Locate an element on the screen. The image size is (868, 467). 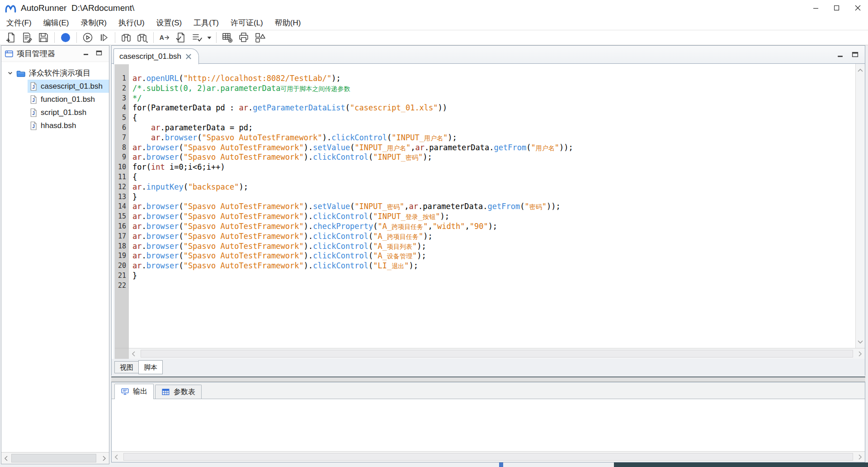
menu-item-7: 许可证(L) is located at coordinates (247, 23).